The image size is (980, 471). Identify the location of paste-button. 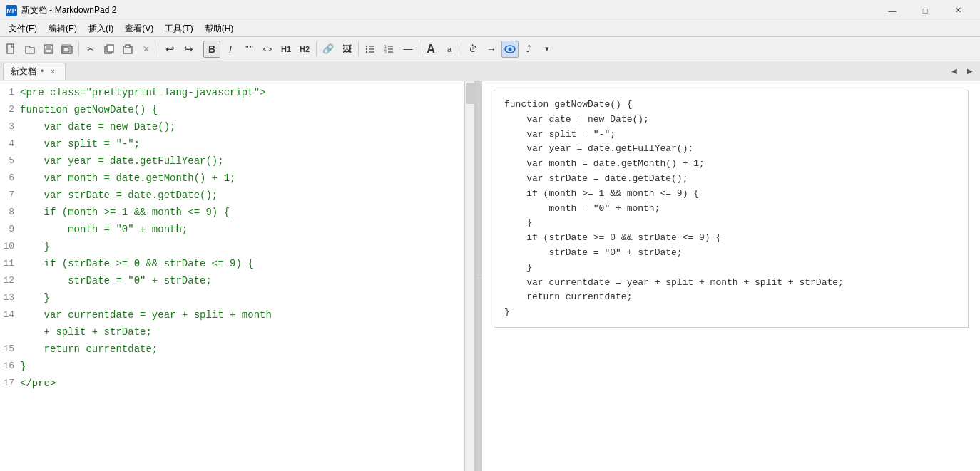
(128, 49).